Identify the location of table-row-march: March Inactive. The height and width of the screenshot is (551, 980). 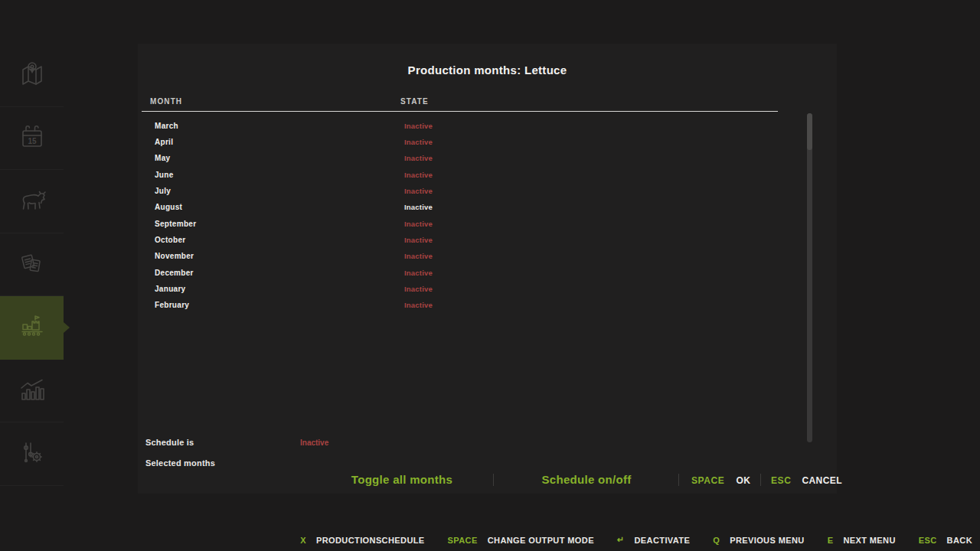
(479, 126).